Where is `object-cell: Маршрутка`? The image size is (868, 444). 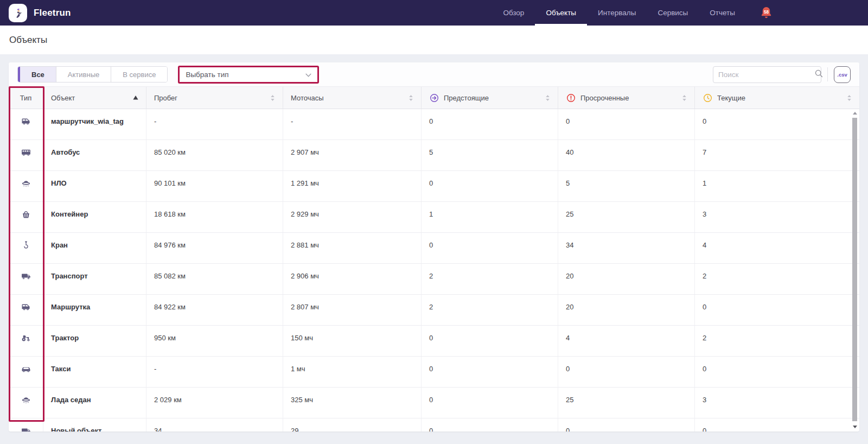
object-cell: Маршрутка is located at coordinates (95, 310).